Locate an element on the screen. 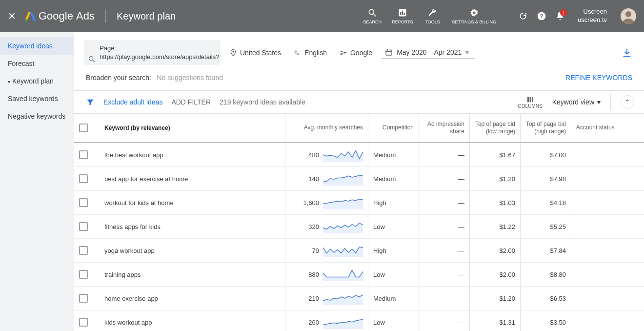 The width and height of the screenshot is (644, 331). notification-badge: ! is located at coordinates (564, 13).